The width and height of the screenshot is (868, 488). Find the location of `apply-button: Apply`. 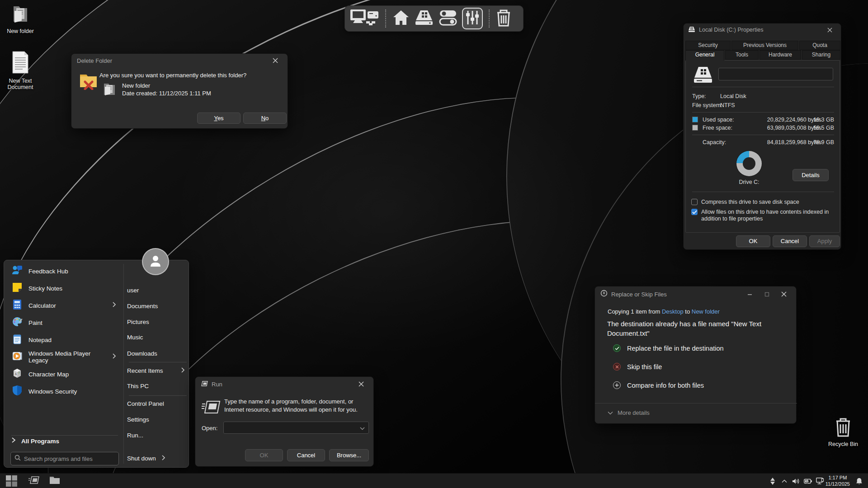

apply-button: Apply is located at coordinates (825, 241).